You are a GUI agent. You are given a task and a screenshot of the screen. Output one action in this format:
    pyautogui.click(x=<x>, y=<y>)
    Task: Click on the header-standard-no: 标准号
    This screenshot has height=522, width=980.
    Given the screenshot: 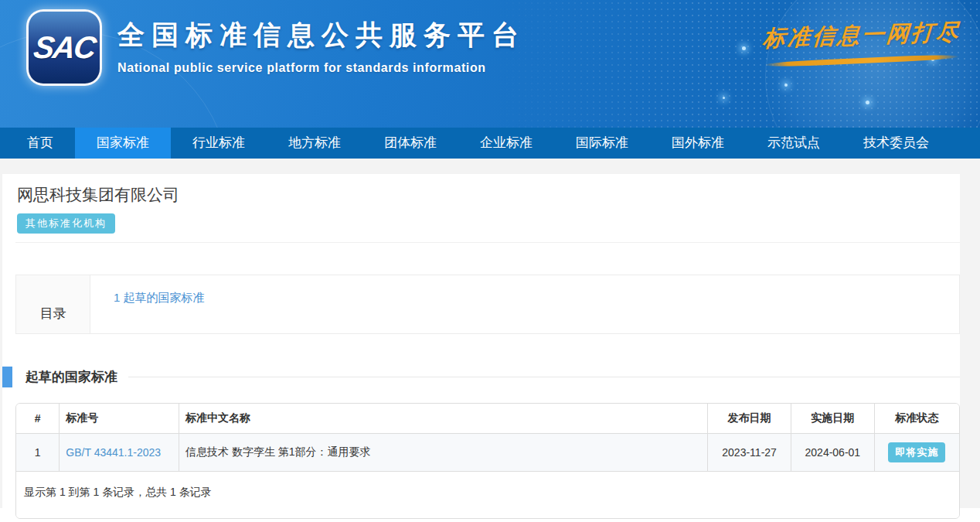 What is the action you would take?
    pyautogui.click(x=119, y=419)
    